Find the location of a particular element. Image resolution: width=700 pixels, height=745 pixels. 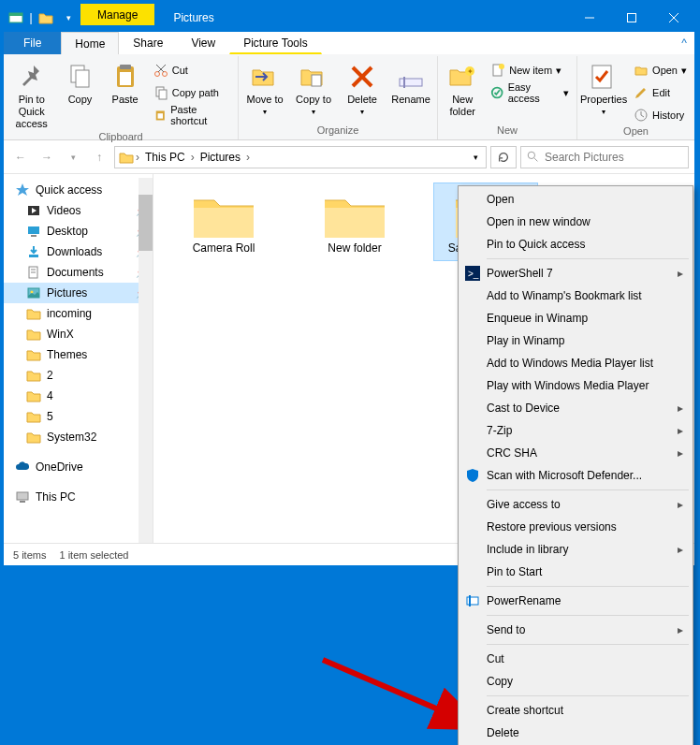

menu-scan-with-microsoft-defender-: Scan with Microsoft Defender... is located at coordinates (576, 475).